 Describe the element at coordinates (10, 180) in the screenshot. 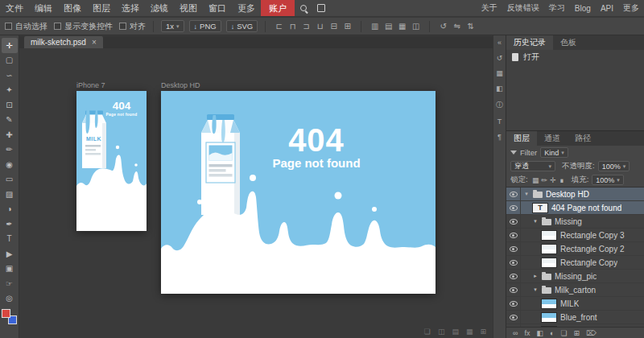

I see `eraser-tool: ▭` at that location.